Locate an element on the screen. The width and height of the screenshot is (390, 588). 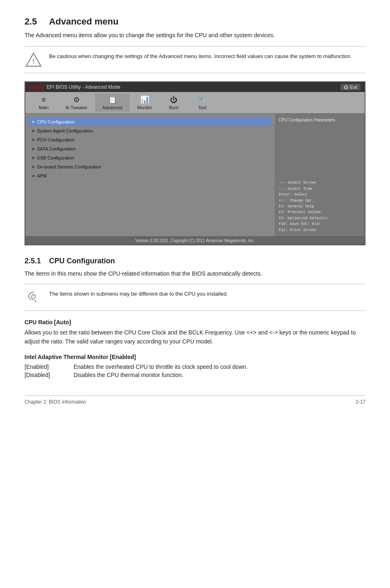
option-enabled-value: [Enabled] is located at coordinates (49, 367).